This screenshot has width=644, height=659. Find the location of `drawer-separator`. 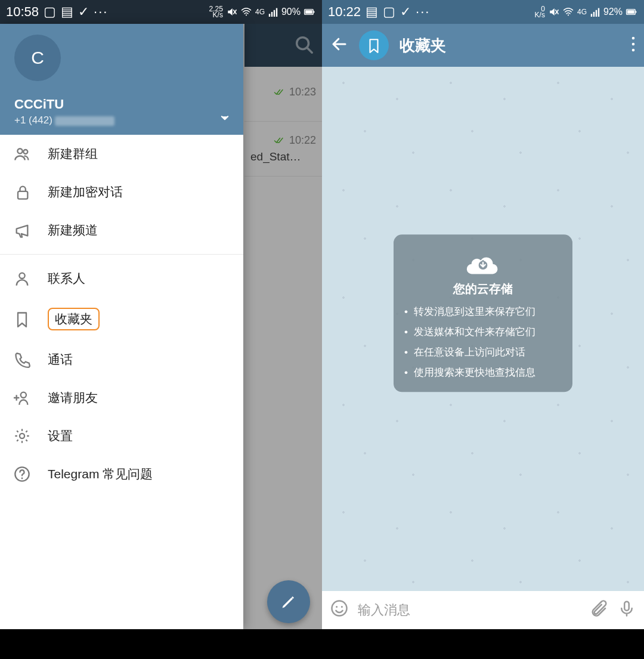

drawer-separator is located at coordinates (122, 254).